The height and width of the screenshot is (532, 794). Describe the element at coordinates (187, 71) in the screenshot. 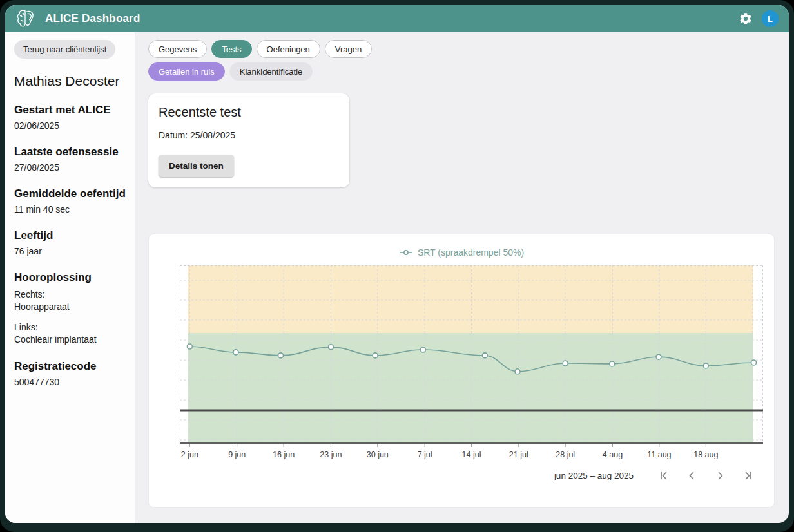

I see `subtab-getallen-in-ruis: Getallen in ruis` at that location.